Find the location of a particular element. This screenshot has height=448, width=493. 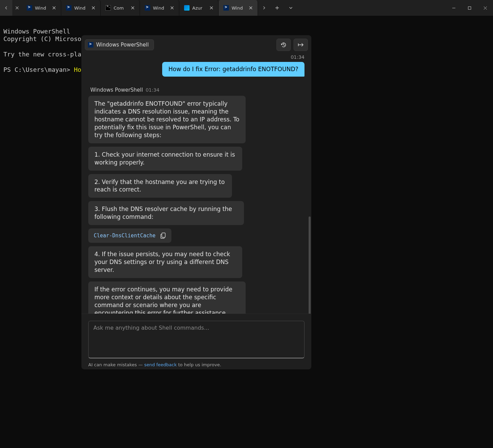

terminal-prompt: PS C:\Users\mayan> is located at coordinates (39, 70).